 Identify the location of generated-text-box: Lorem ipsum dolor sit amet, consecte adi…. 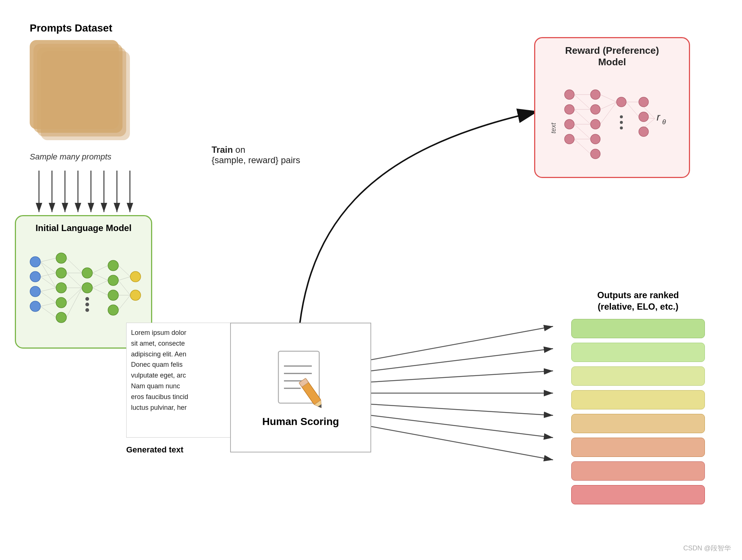
(184, 380).